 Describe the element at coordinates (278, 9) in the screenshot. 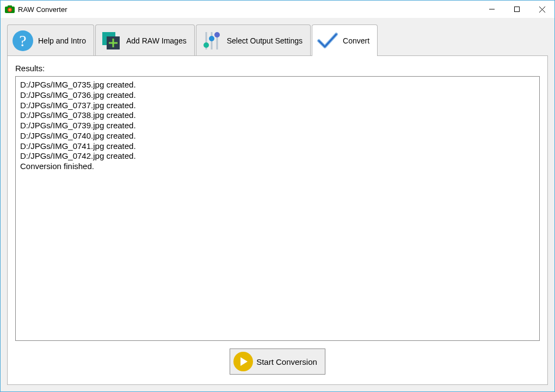

I see `titlebar: RAW Converter` at that location.